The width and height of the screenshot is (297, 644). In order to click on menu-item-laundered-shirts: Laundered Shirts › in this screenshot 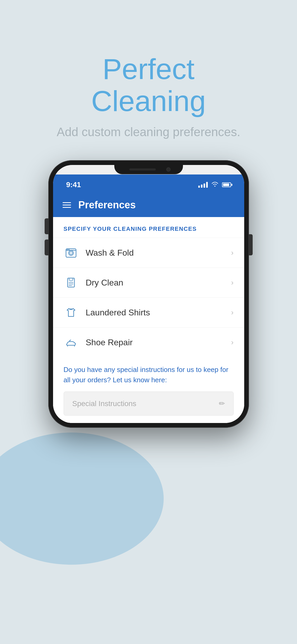, I will do `click(149, 312)`.